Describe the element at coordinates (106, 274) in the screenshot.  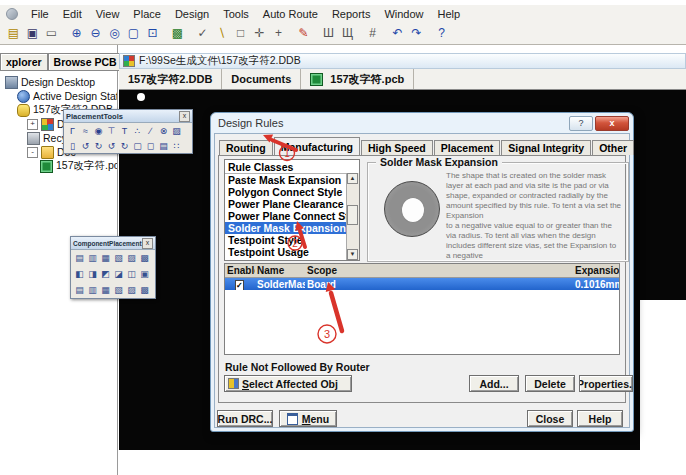
I see `align-tool-icon: ◩` at that location.